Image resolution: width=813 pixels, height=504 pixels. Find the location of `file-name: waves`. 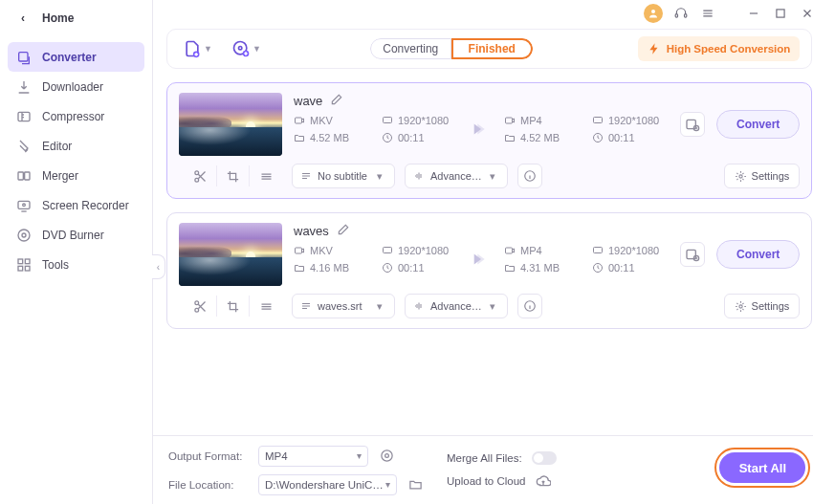

file-name: waves is located at coordinates (312, 231).